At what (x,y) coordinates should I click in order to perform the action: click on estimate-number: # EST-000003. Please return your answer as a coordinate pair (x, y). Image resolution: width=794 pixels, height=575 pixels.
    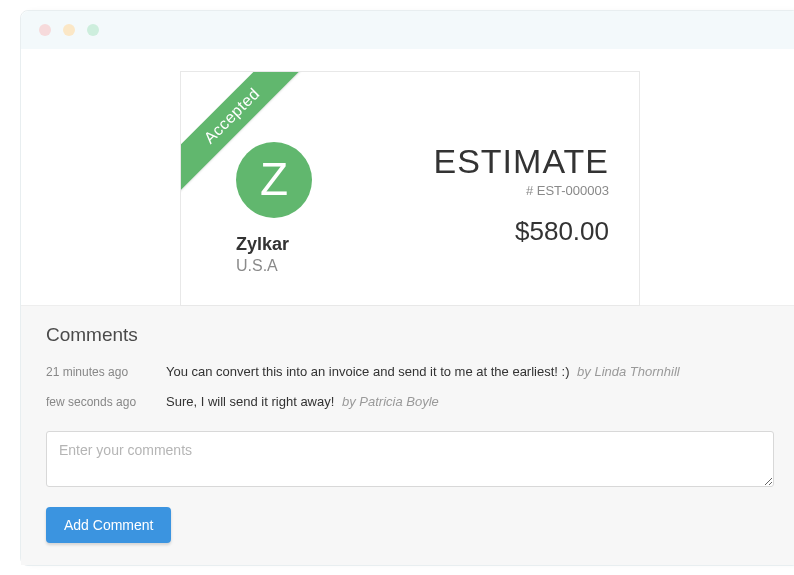
    Looking at the image, I should click on (522, 190).